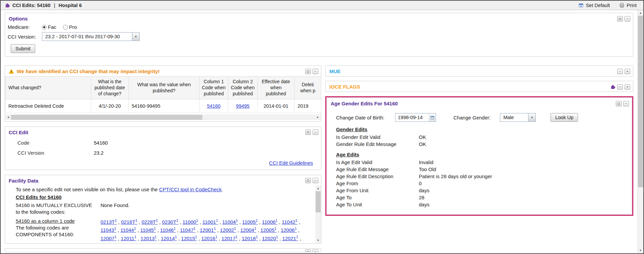 The image size is (644, 254). I want to click on component-code-link: 120011, so click(208, 230).